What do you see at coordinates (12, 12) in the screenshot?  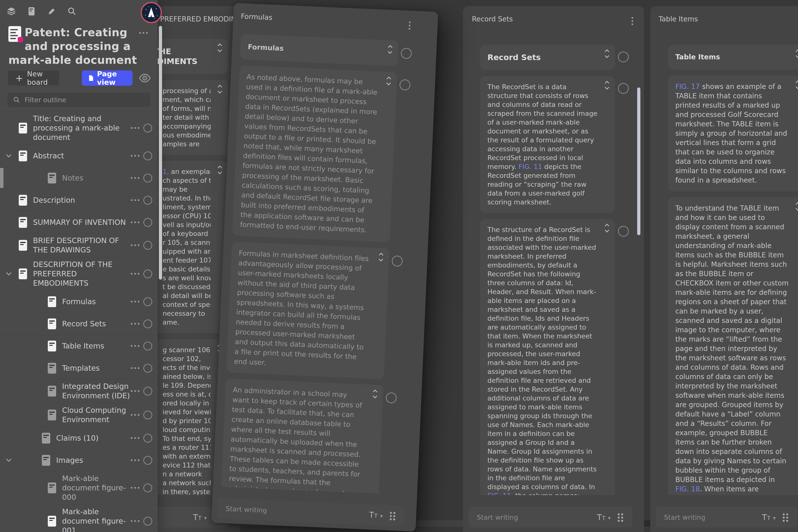 I see `layers-icon` at bounding box center [12, 12].